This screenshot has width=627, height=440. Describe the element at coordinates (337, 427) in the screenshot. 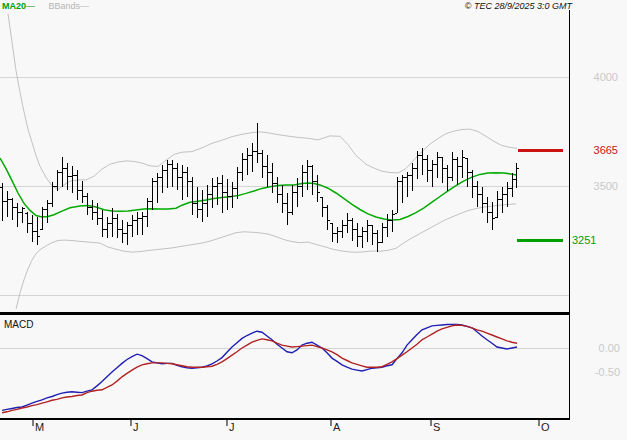

I see `svg-text: A` at that location.